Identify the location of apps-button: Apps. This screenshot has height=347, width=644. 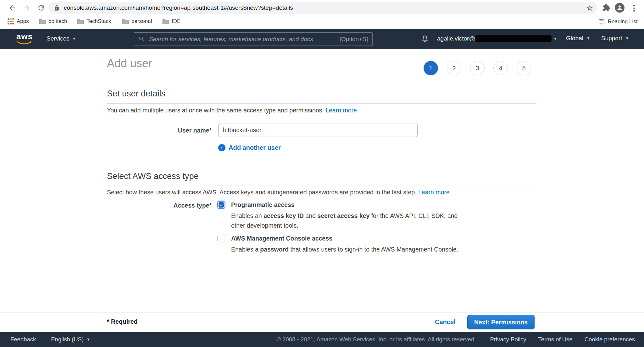
(18, 21).